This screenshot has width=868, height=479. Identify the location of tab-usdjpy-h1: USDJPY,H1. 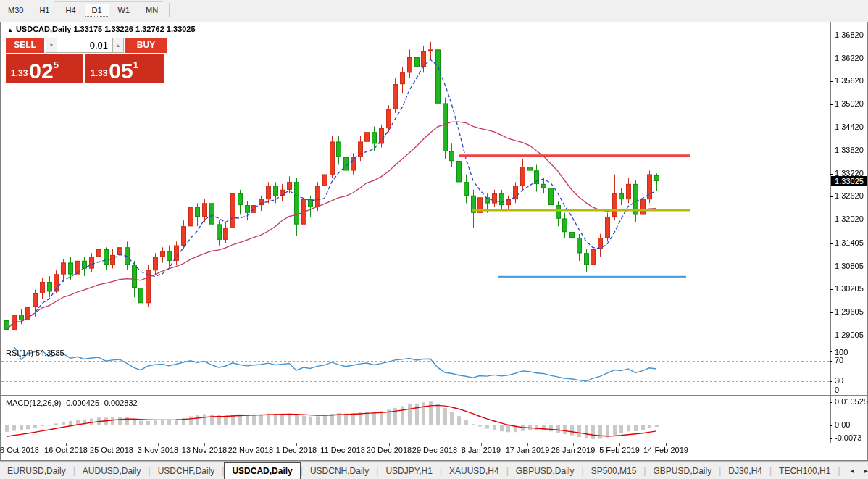
(409, 471).